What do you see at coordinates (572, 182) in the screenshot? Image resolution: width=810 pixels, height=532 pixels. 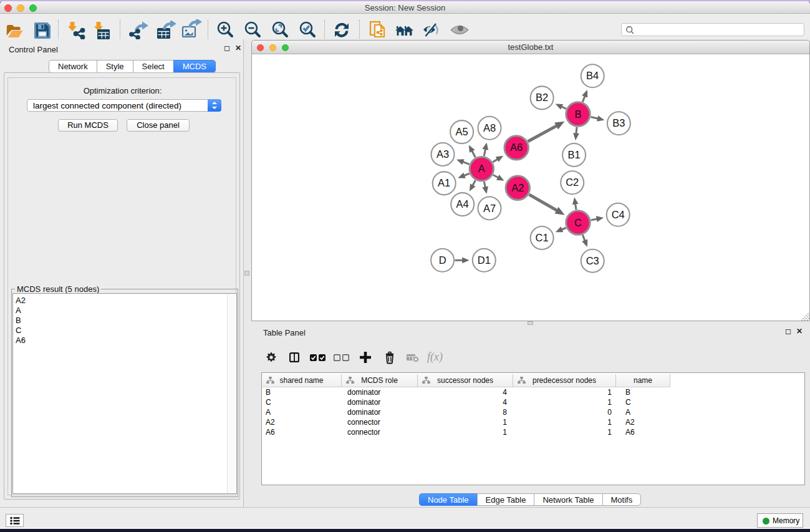 I see `svg-text: C2` at bounding box center [572, 182].